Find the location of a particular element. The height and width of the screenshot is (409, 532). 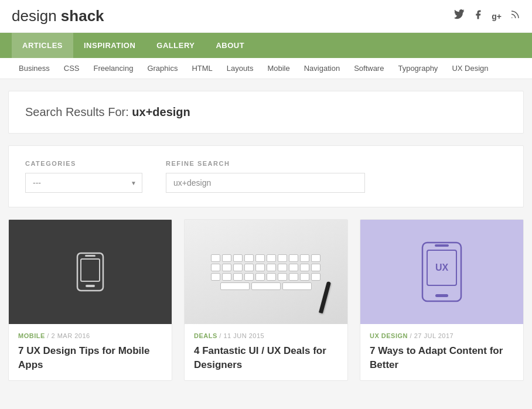

subnav-navigation: Navigation is located at coordinates (322, 68).